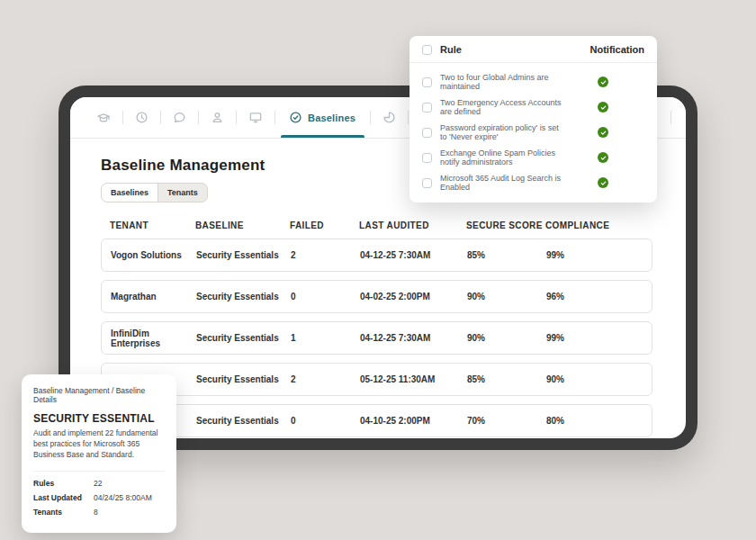 This screenshot has width=756, height=540. What do you see at coordinates (376, 225) in the screenshot?
I see `table-header-row: TENANTBASELINEFAILEDLAST AUDITEDSECURE S…` at bounding box center [376, 225].